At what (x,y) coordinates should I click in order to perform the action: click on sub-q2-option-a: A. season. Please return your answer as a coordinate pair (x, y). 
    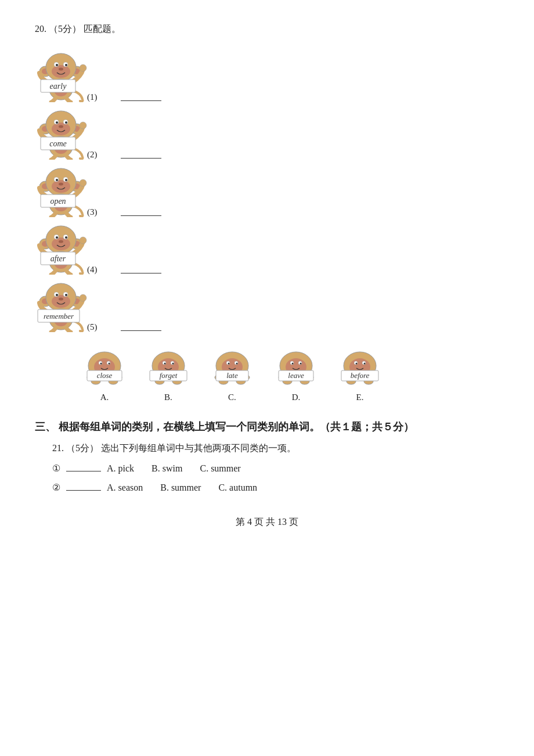
    Looking at the image, I should click on (125, 488).